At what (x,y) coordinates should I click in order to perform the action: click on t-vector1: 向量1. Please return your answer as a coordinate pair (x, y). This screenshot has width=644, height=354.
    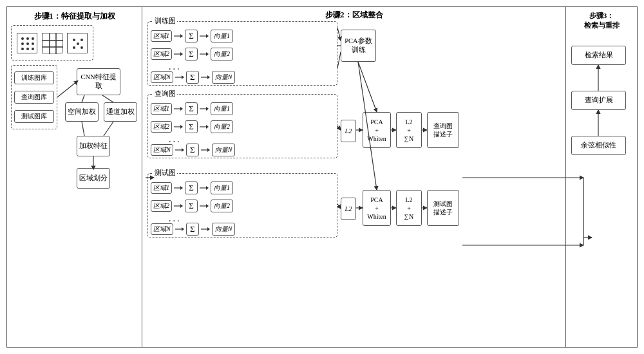
    Looking at the image, I should click on (222, 36).